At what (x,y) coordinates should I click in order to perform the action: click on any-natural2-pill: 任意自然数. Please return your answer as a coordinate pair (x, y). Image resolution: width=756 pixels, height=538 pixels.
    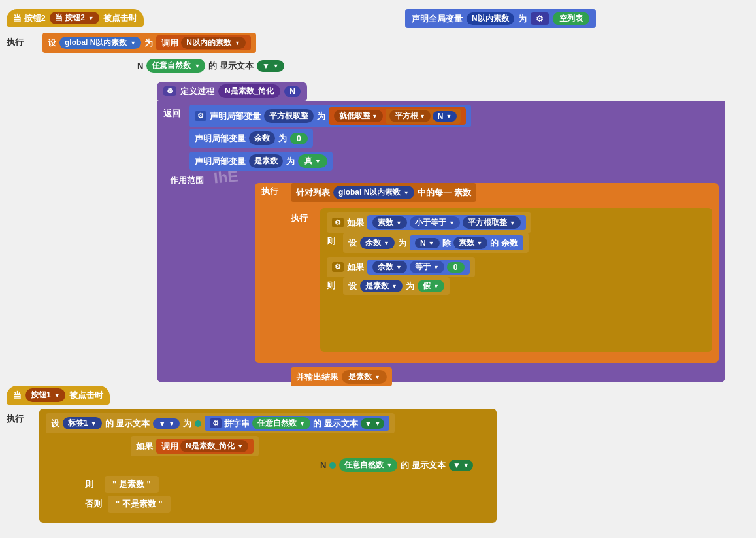
    Looking at the image, I should click on (281, 424).